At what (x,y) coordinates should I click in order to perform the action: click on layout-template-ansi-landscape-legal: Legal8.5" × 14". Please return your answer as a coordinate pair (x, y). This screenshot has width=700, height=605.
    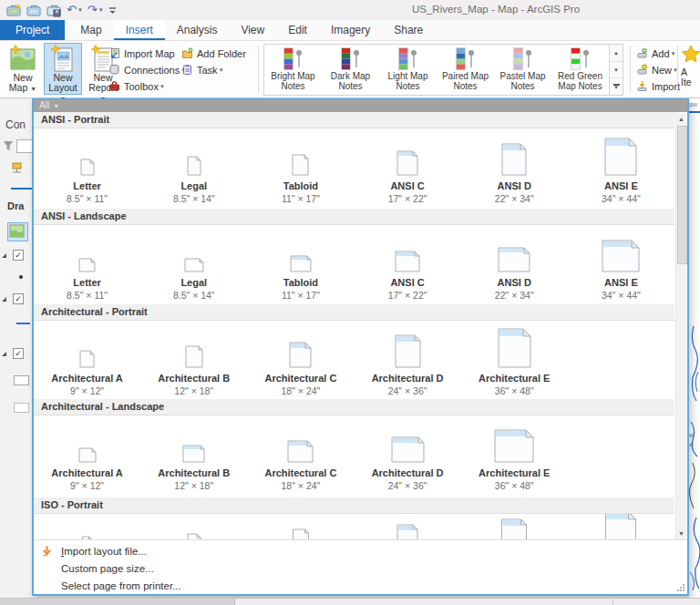
    Looking at the image, I should click on (193, 266).